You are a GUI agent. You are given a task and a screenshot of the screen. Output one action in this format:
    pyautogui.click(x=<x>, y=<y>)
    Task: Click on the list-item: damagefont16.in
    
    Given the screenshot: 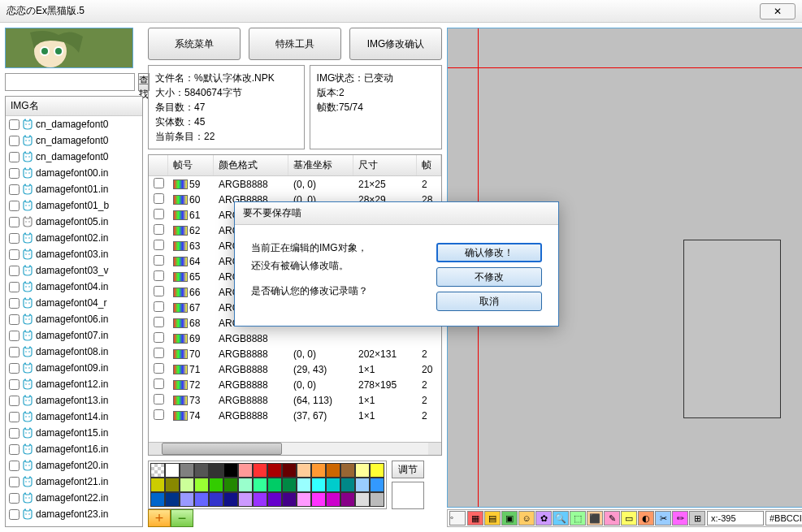 What is the action you would take?
    pyautogui.click(x=74, y=449)
    